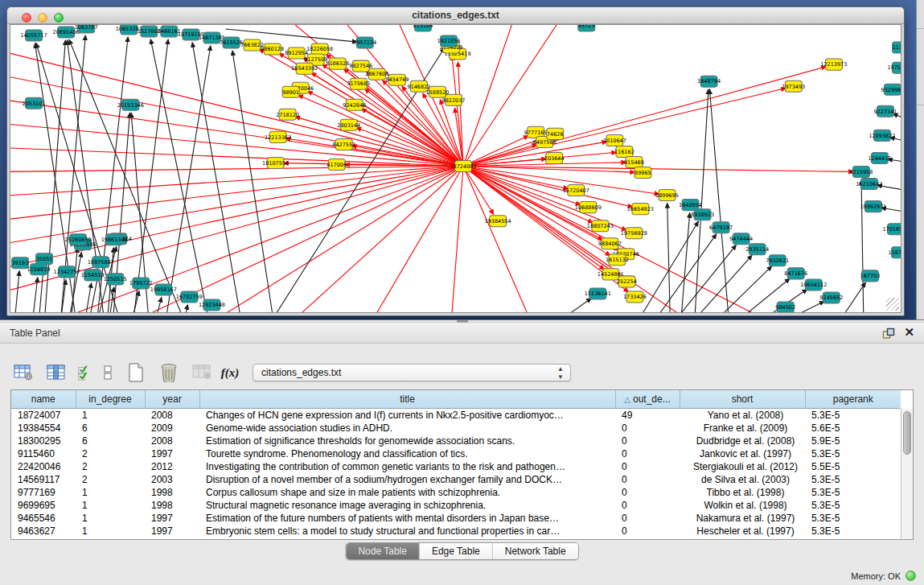 This screenshot has height=585, width=924. Describe the element at coordinates (796, 274) in the screenshot. I see `graph-node-label: 8471676` at that location.